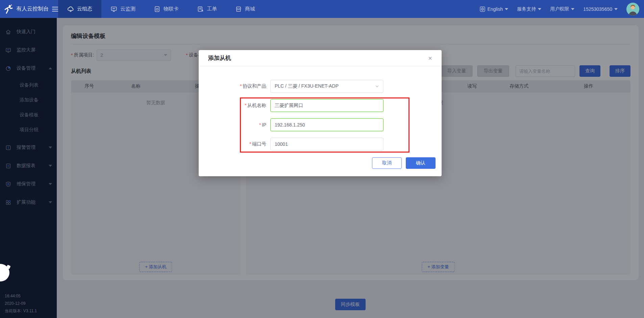 The image size is (644, 318). Describe the element at coordinates (633, 9) in the screenshot. I see `avatar-person-icon` at that location.